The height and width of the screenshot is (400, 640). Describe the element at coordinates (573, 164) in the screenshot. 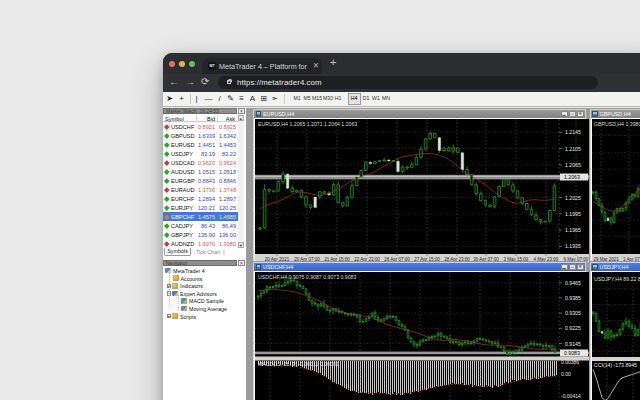

I see `svg-text: 1.2065` at that location.